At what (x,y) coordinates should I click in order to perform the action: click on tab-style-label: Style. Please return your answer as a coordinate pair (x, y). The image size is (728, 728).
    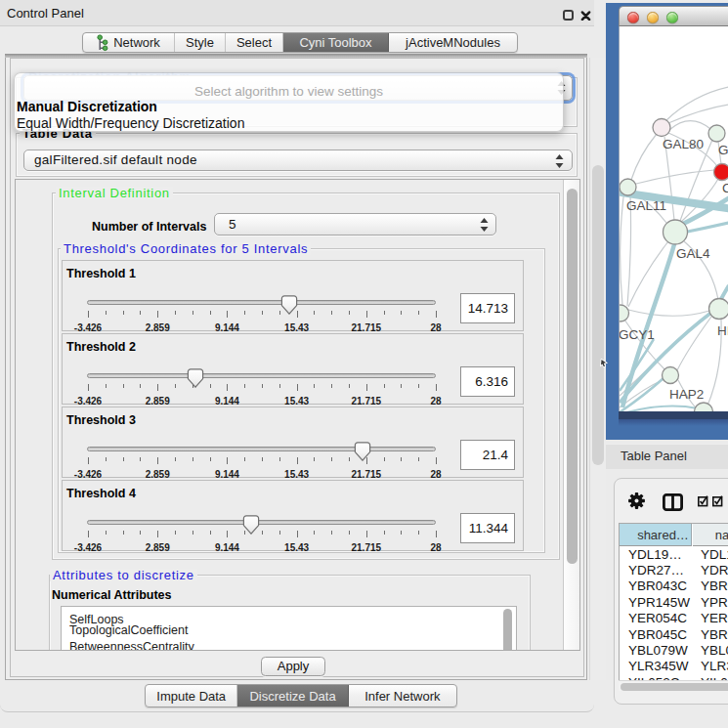
    Looking at the image, I should click on (199, 43).